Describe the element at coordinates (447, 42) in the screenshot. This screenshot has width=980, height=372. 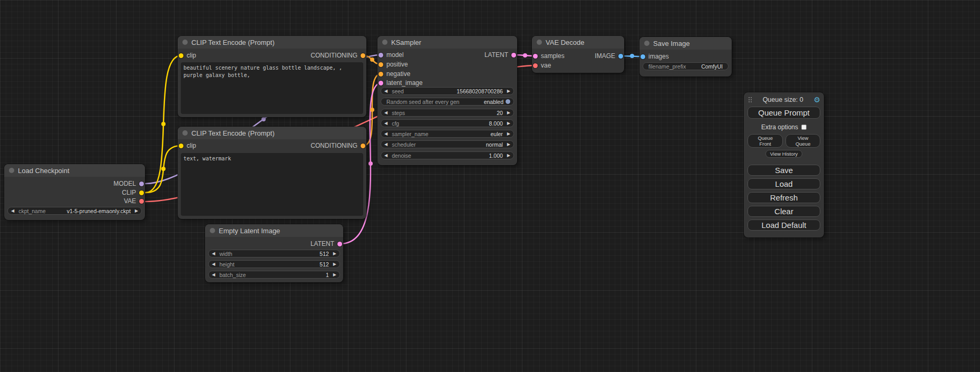
I see `node-title-bar: KSampler` at that location.